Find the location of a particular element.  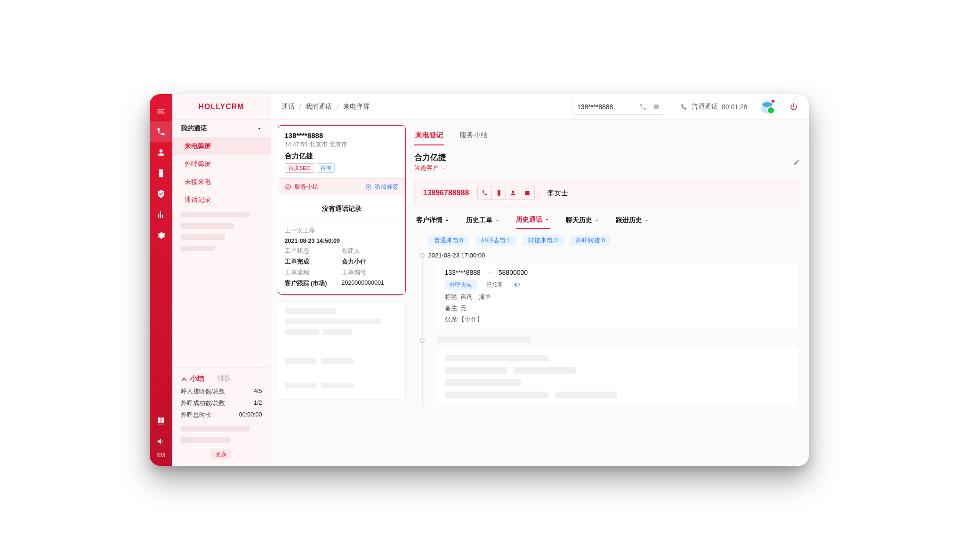

timeline-timestamp: 2021-08-23 17:00:00 is located at coordinates (614, 255).